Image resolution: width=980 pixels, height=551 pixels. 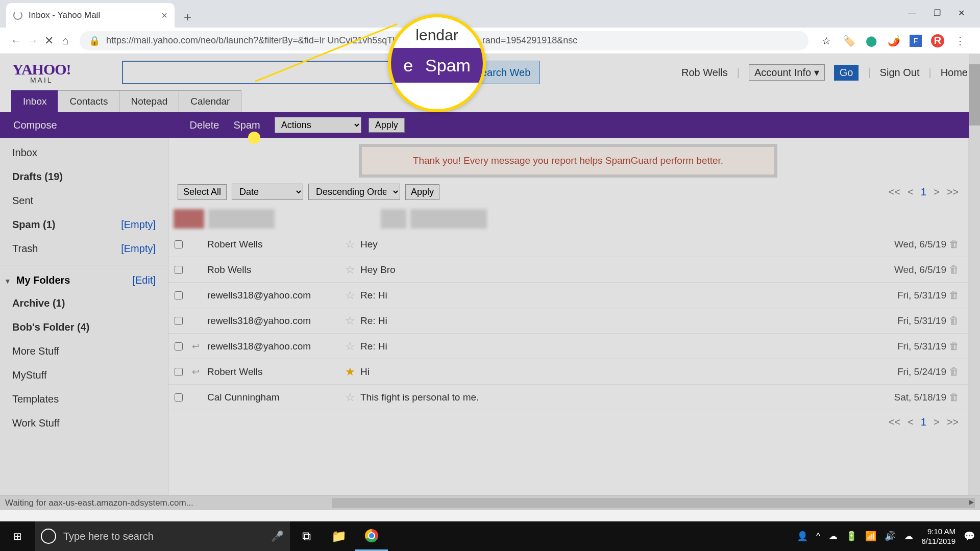 What do you see at coordinates (138, 224) in the screenshot?
I see `empty-spam-link: [Empty]` at bounding box center [138, 224].